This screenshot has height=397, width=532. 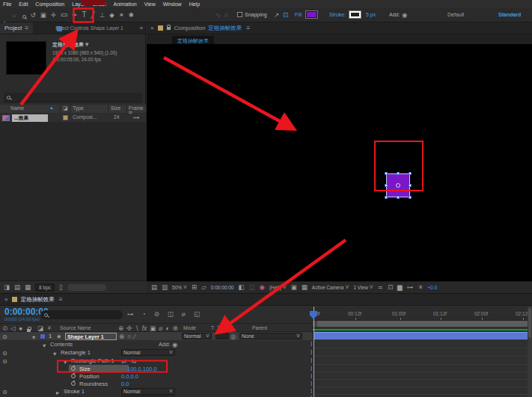 I want to click on menu-layer: Layer, so click(x=79, y=4).